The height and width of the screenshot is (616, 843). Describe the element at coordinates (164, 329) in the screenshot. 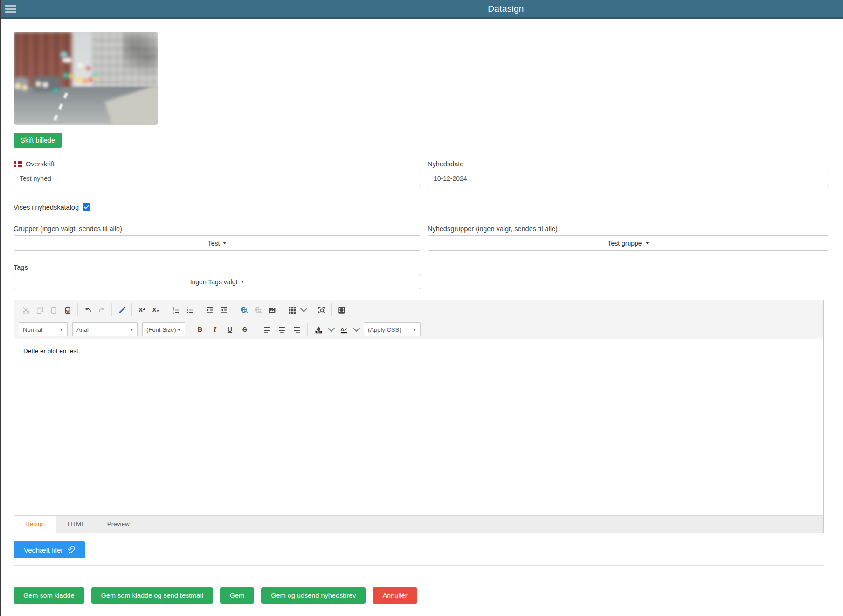

I see `font-size-select: (Font Size)` at that location.